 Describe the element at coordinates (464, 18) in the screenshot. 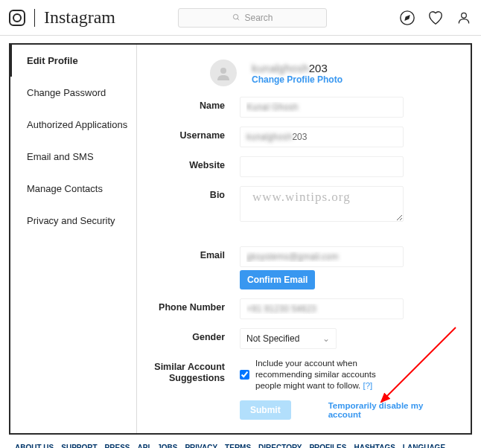

I see `profile-icon` at that location.